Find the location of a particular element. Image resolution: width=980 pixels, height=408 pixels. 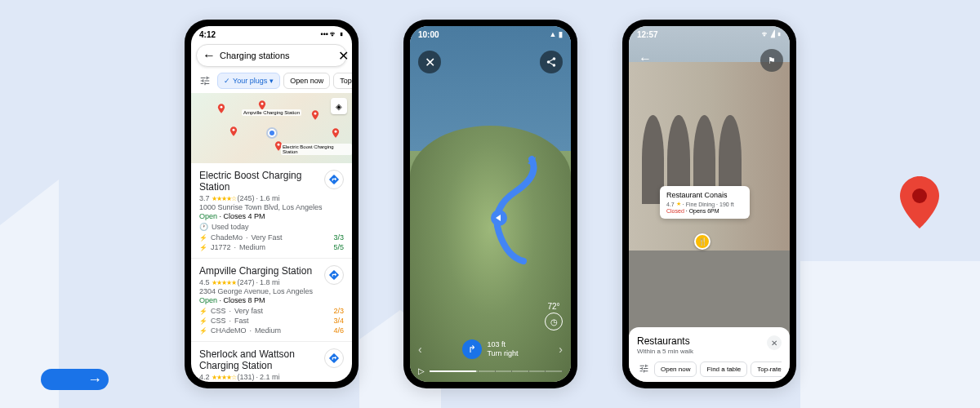

chip-your-plugs: ✓ Your plugs ▾ is located at coordinates (248, 81).